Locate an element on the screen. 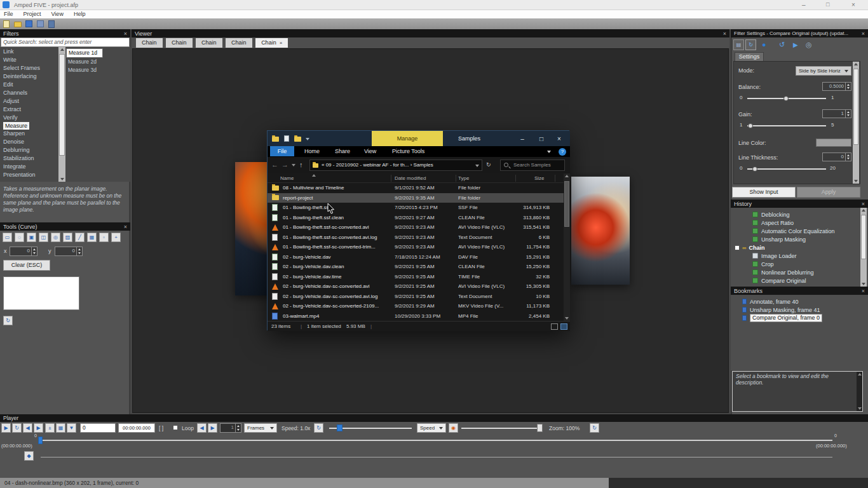 This screenshot has width=868, height=488. menu-file: File is located at coordinates (9, 15).